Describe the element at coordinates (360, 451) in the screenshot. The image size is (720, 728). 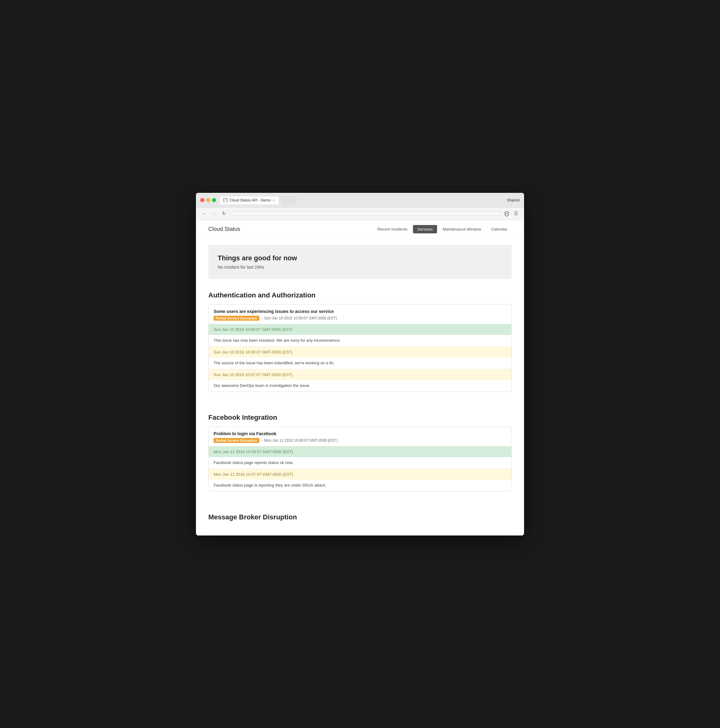
I see `fb-update-1-header: Mon Jan 11 2016 10:09:07 GMT-0500 (EST)` at that location.